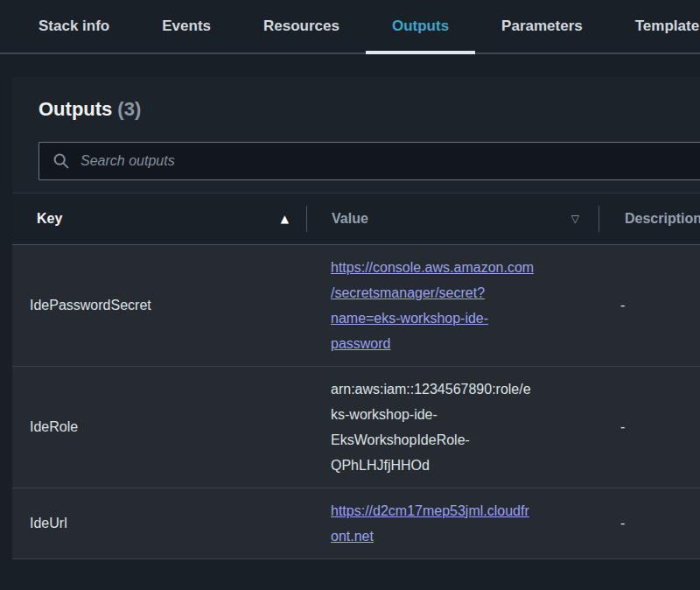 The width and height of the screenshot is (700, 590). Describe the element at coordinates (452, 306) in the screenshot. I see `output-value-cell: https://console.aws.amazon.com/secretsma…` at that location.